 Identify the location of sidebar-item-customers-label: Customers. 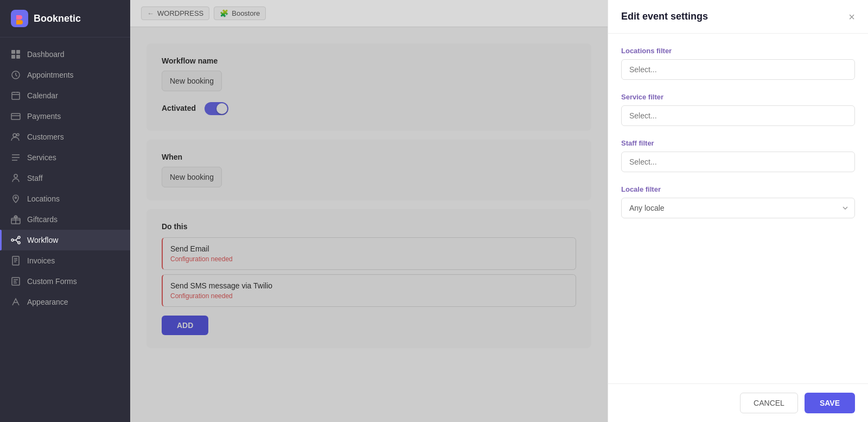
(46, 137).